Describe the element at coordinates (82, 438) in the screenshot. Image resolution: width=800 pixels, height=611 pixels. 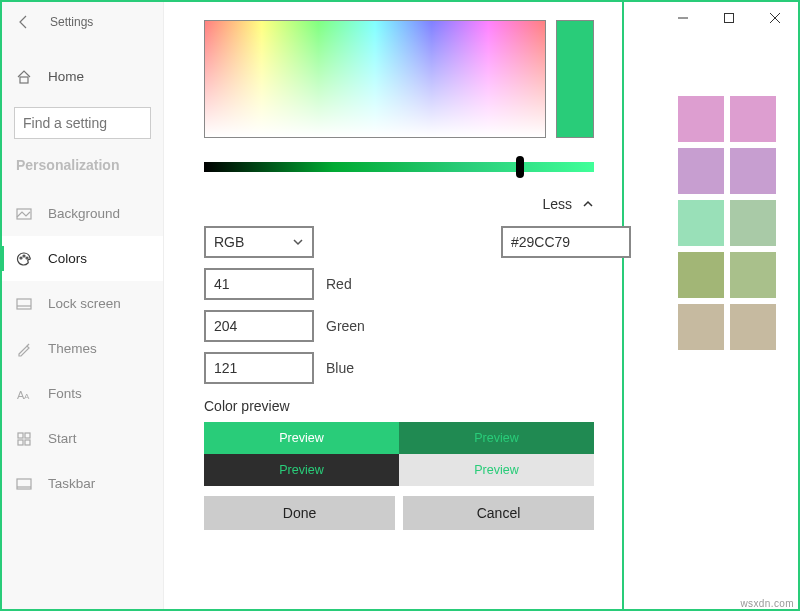
I see `sidebar-item-start: Start` at that location.